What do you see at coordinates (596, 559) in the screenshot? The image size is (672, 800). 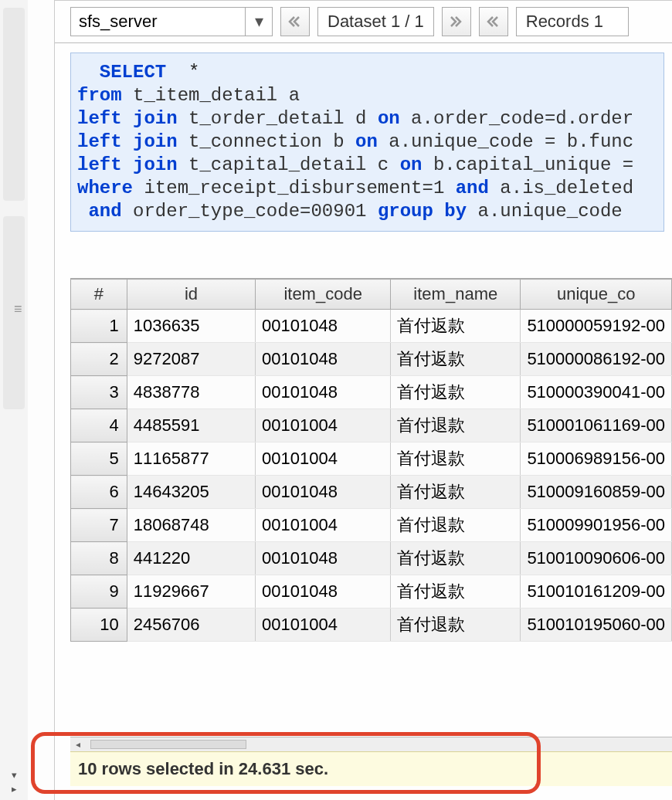 I see `cell: 510010090606-00` at bounding box center [596, 559].